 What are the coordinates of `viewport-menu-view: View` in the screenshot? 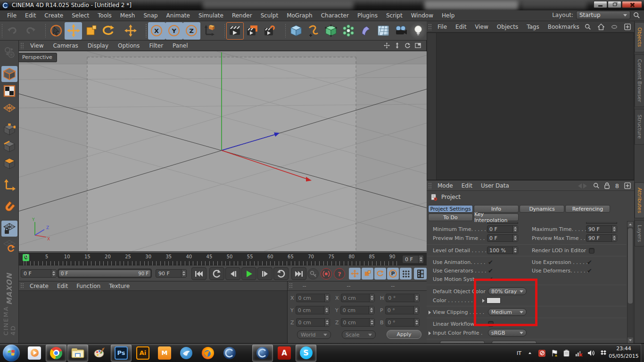 It's located at (37, 46).